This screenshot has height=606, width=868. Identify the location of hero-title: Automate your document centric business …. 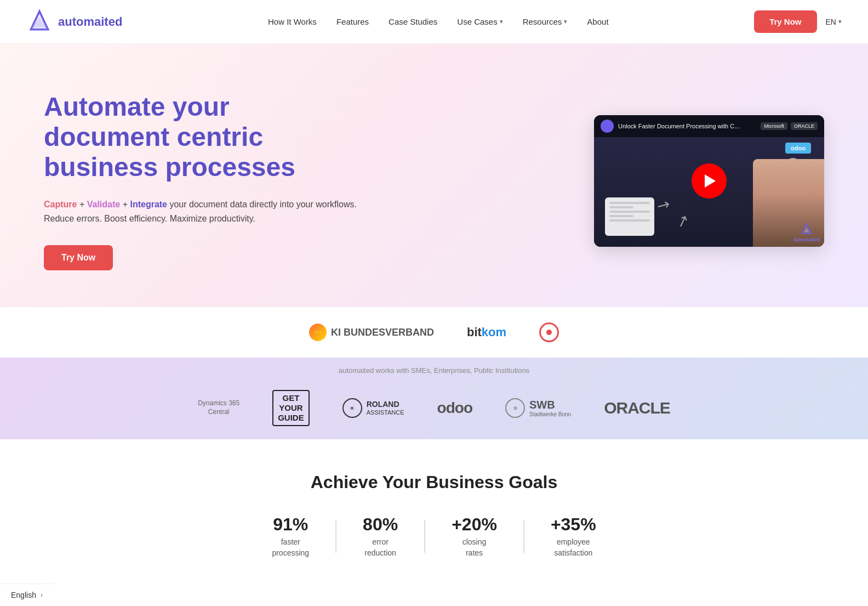
(203, 137).